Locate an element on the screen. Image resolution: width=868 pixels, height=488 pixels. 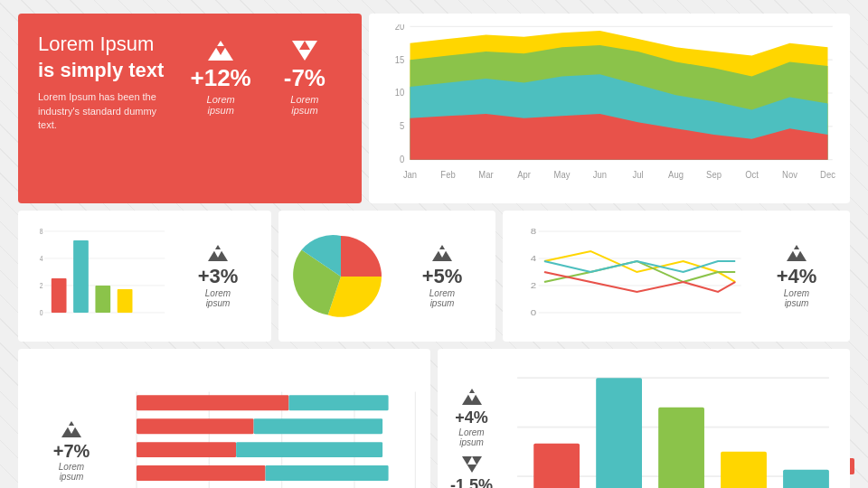
svg-text: 20 is located at coordinates (400, 28).